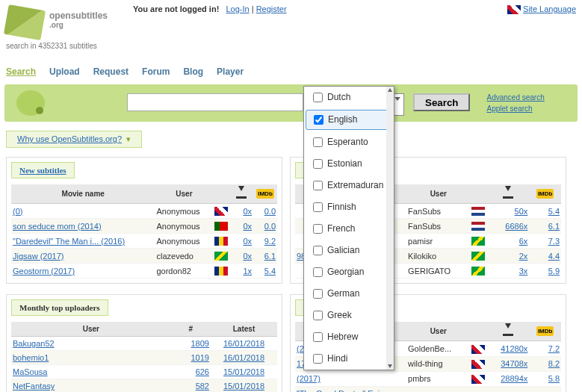 The image size is (582, 392). I want to click on table-row: bohemio1101916/01/2018, so click(144, 358).